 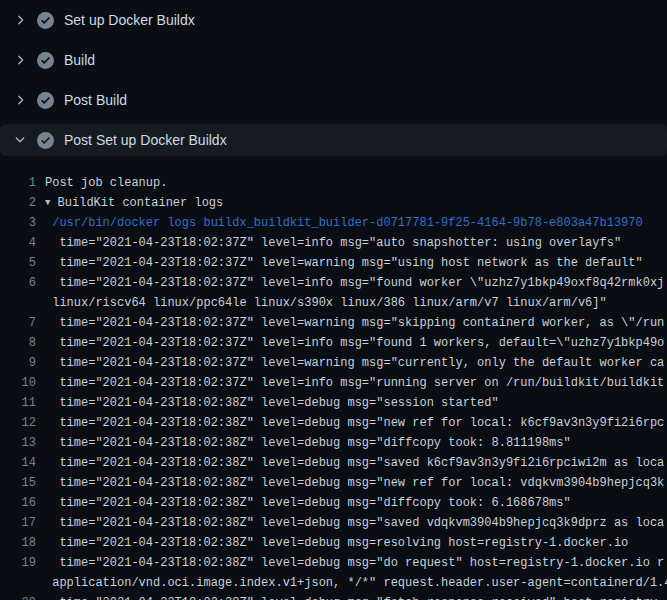 What do you see at coordinates (106, 183) in the screenshot?
I see `log-line-text: Post job cleanup.` at bounding box center [106, 183].